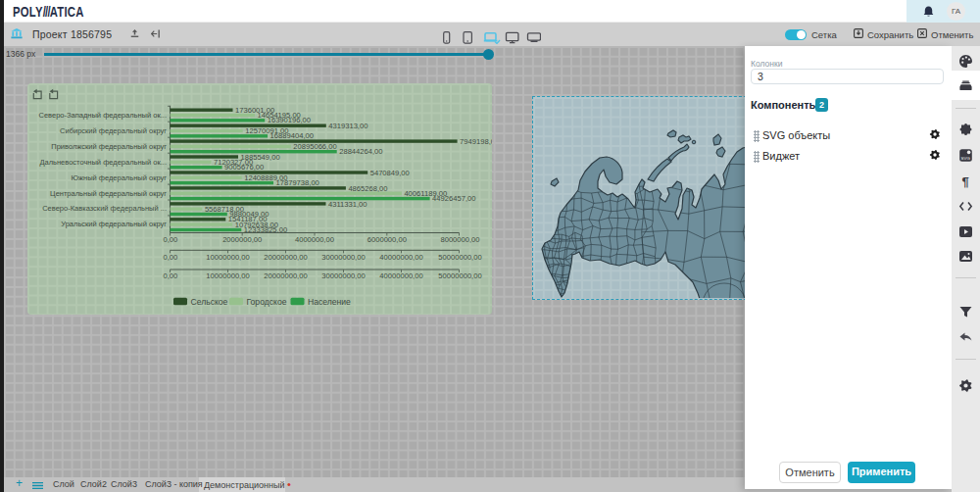 This screenshot has width=980, height=492. I want to click on svg-text: 6000000,00, so click(386, 239).